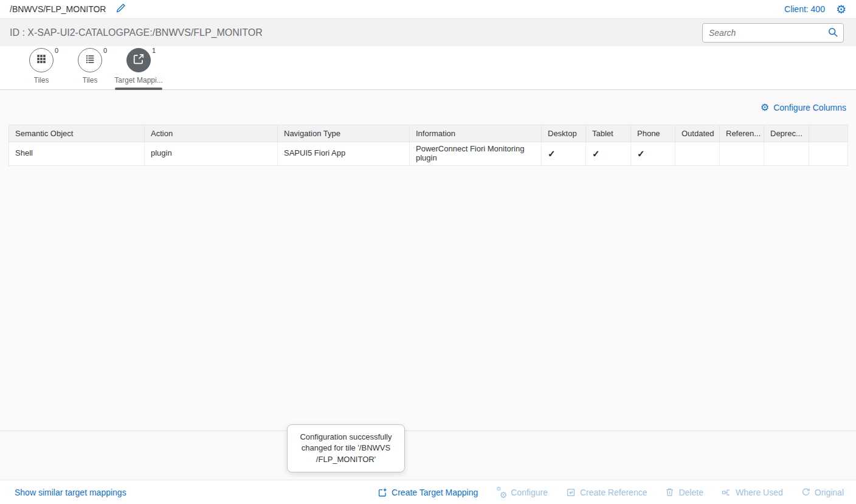  What do you see at coordinates (768, 33) in the screenshot?
I see `search-input` at bounding box center [768, 33].